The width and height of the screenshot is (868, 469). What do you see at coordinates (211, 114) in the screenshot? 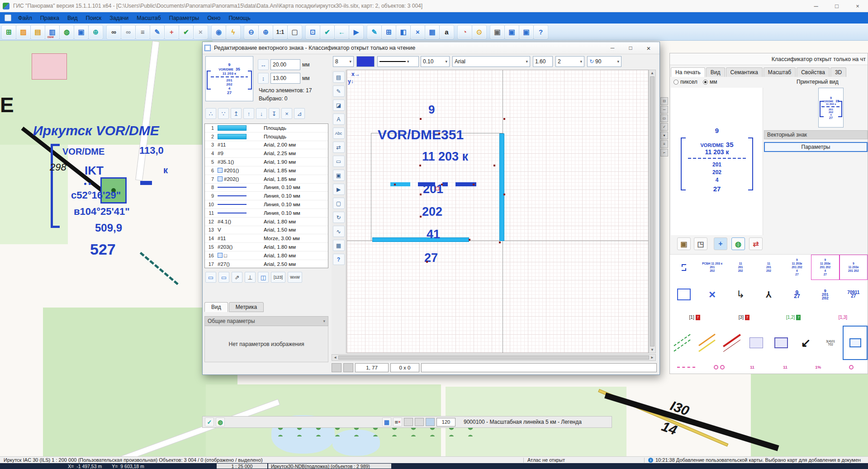
I see `points-add-icon: ∴` at bounding box center [211, 114].